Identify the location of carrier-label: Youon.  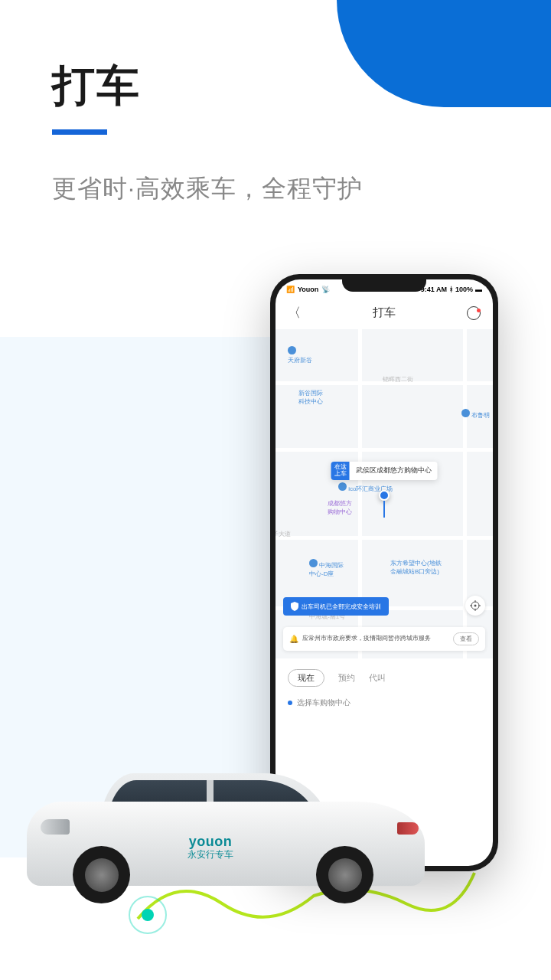
(308, 289).